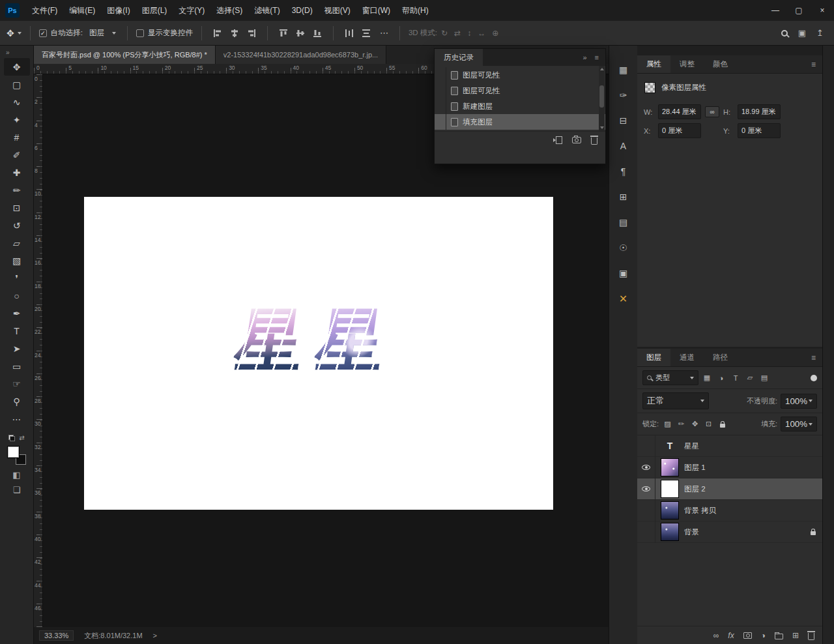 The width and height of the screenshot is (834, 644). I want to click on workspace-switcher-icon: ▣, so click(802, 33).